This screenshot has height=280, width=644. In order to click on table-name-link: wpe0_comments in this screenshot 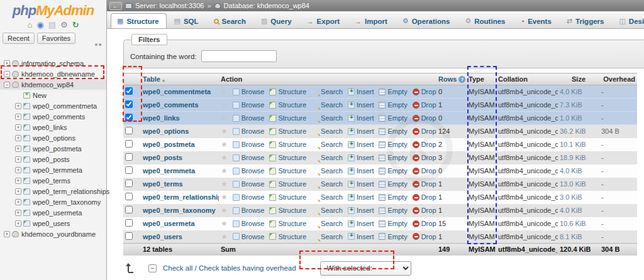, I will do `click(171, 105)`.